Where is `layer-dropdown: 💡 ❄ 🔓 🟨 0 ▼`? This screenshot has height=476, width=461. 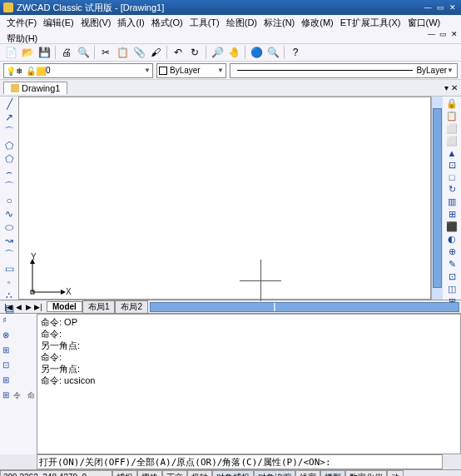 layer-dropdown: 💡 ❄ 🔓 🟨 0 ▼ is located at coordinates (78, 71).